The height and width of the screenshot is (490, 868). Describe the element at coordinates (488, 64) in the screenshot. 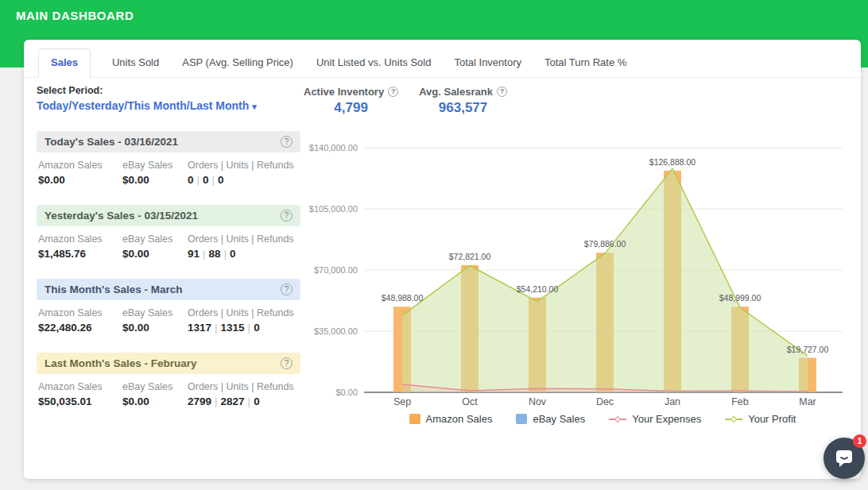

I see `tab-total-inventory: Total Inventory` at that location.